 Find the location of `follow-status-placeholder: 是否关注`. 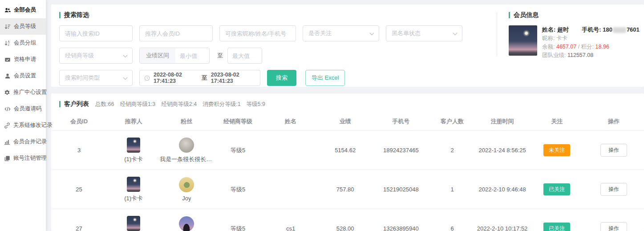

follow-status-placeholder: 是否关注 is located at coordinates (320, 33).